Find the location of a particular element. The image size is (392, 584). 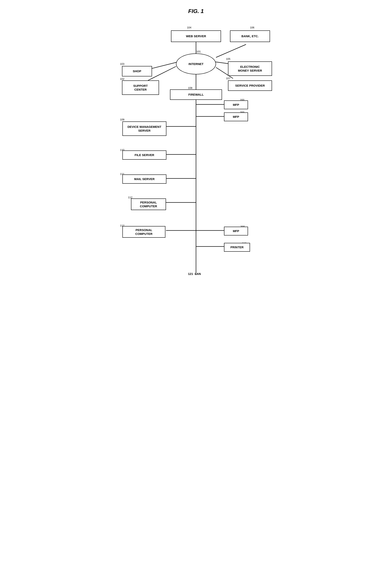

label-105: 105 is located at coordinates (228, 59).